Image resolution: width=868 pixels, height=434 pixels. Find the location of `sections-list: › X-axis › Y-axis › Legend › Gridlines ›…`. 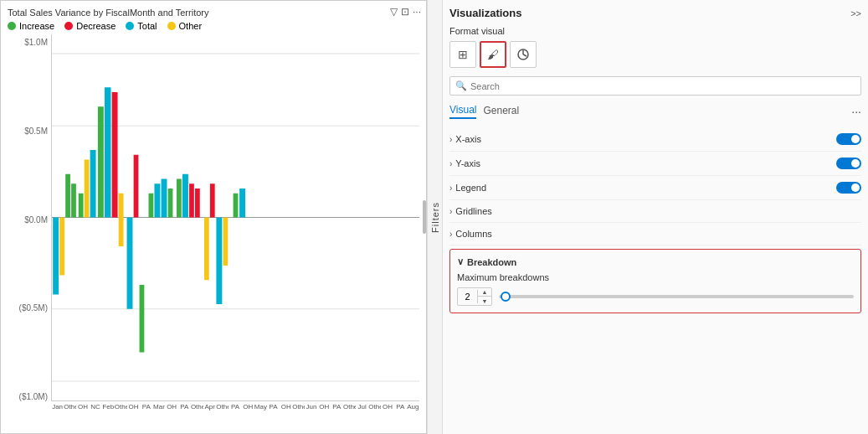

sections-list: › X-axis › Y-axis › Legend › Gridlines ›… is located at coordinates (655, 186).